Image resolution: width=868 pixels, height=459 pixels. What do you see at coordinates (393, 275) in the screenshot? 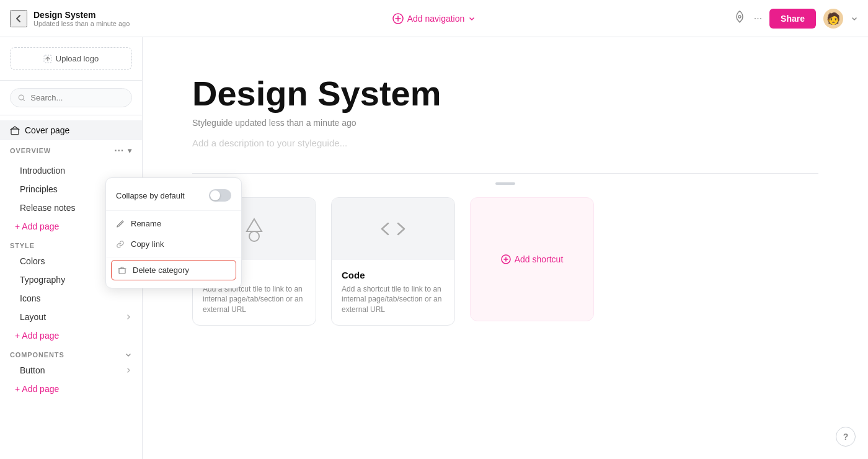
I see `code-card-title: Code` at bounding box center [393, 275].